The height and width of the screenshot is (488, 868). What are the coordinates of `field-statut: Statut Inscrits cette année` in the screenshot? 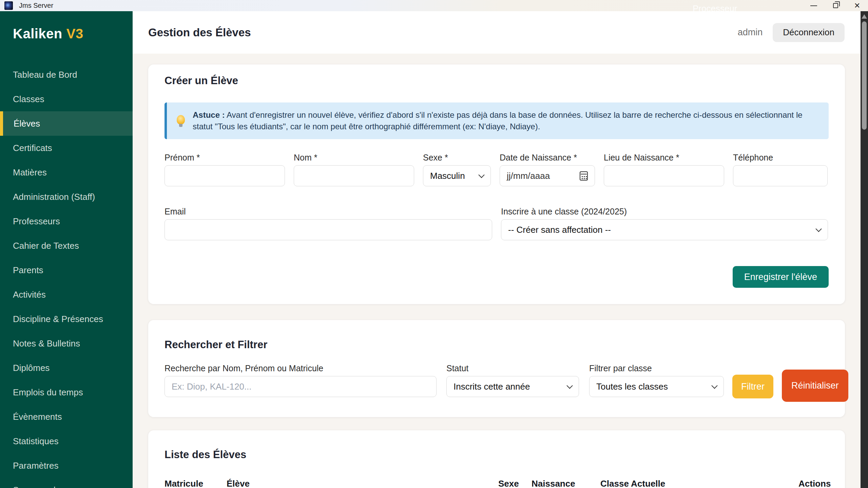 It's located at (513, 380).